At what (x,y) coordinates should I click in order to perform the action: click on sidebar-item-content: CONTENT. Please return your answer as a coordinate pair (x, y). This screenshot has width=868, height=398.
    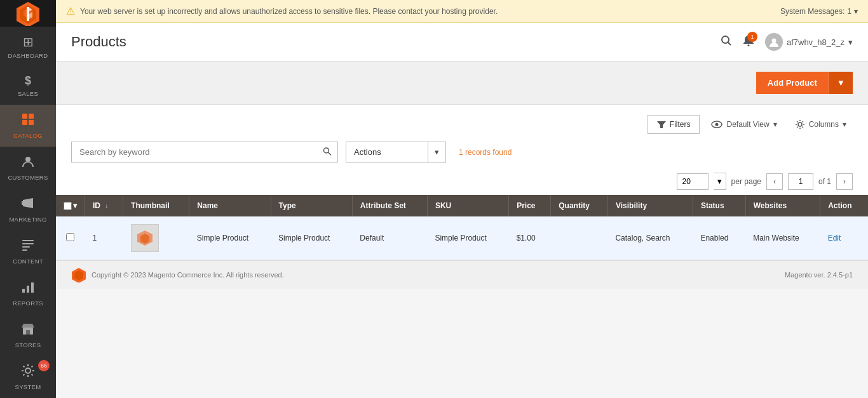
    Looking at the image, I should click on (28, 251).